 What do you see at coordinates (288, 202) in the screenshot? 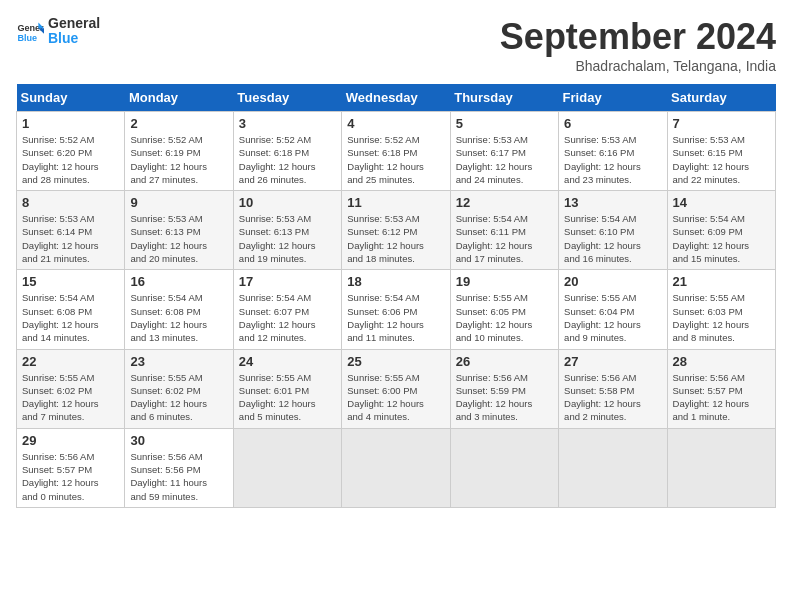
I see `day-number: 10` at bounding box center [288, 202].